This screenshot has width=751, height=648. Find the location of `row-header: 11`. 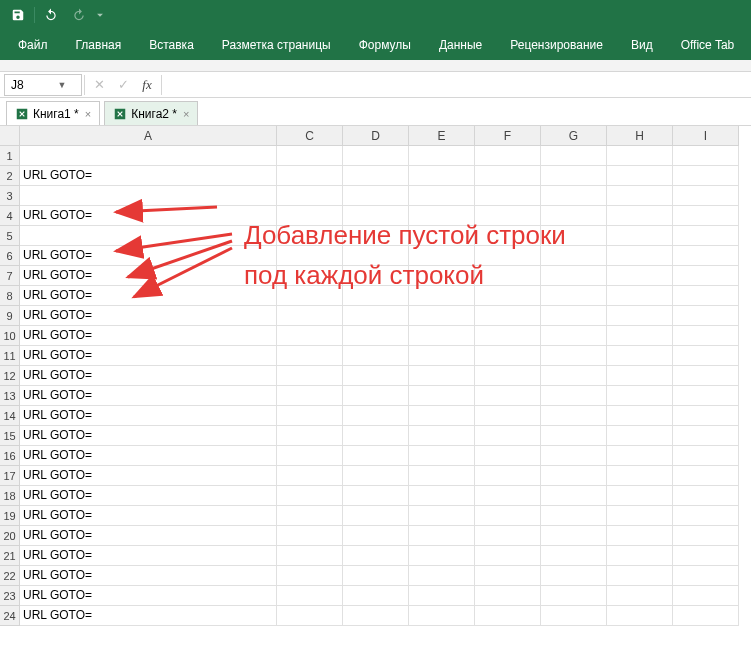

row-header: 11 is located at coordinates (10, 356).